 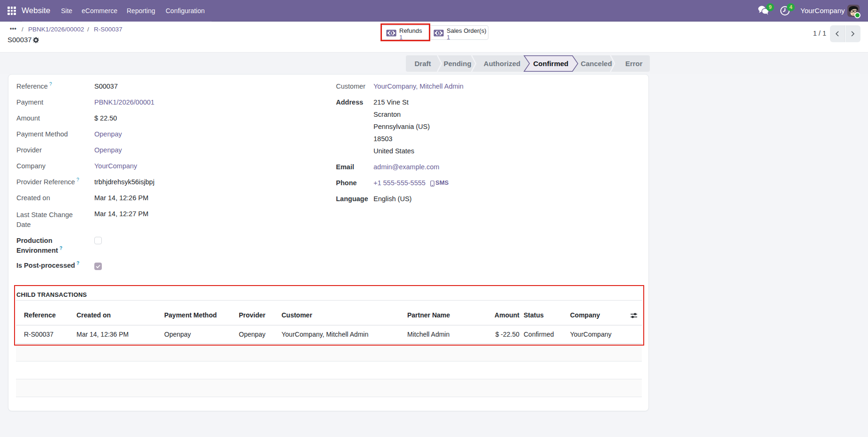 I want to click on svg-text: Confirmed, so click(x=551, y=64).